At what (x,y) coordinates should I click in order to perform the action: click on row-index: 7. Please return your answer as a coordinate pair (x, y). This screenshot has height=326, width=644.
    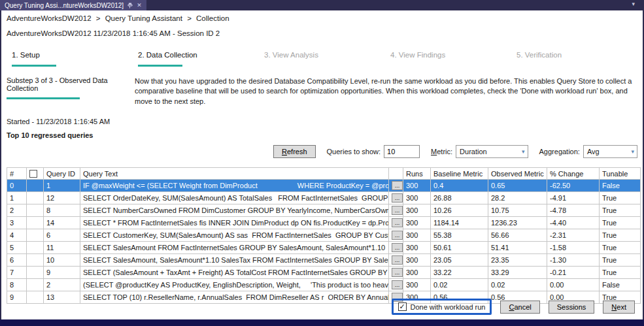
    Looking at the image, I should click on (17, 273).